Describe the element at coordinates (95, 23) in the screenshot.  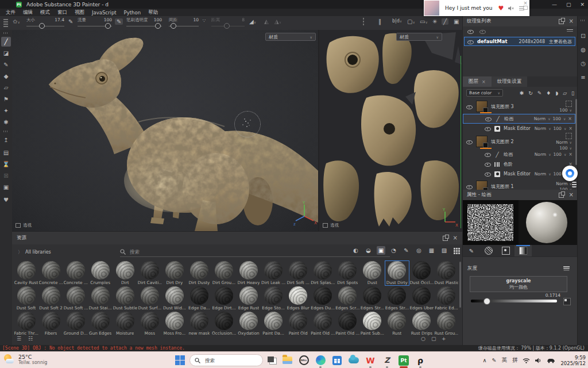
I see `flow-slider: 流量100` at that location.